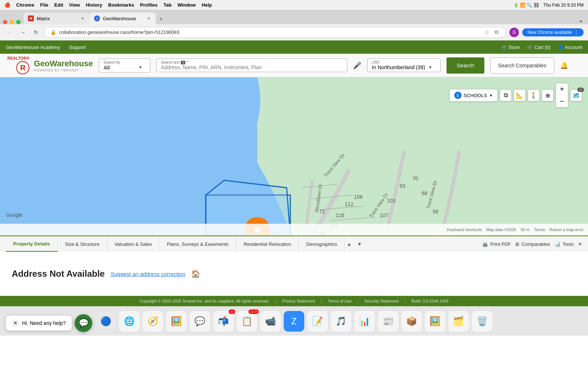  Describe the element at coordinates (341, 321) in the screenshot. I see `dock-app-music: 🎵` at that location.